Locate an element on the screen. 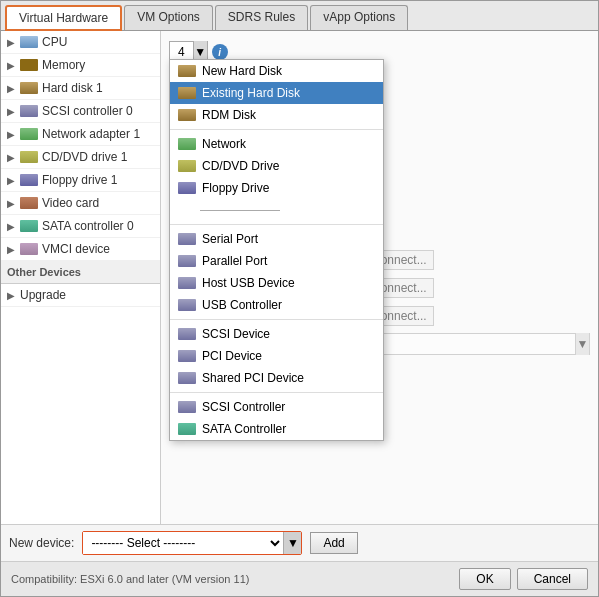 This screenshot has height=597, width=599. floppy-option: Floppy Drive is located at coordinates (276, 188).